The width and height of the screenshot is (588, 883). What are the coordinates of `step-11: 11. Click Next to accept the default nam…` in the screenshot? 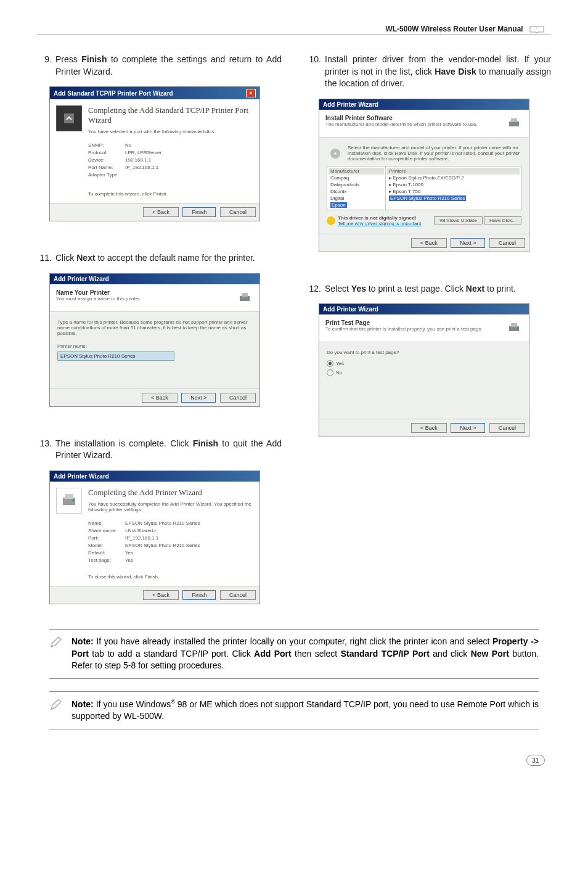 It's located at (159, 258).